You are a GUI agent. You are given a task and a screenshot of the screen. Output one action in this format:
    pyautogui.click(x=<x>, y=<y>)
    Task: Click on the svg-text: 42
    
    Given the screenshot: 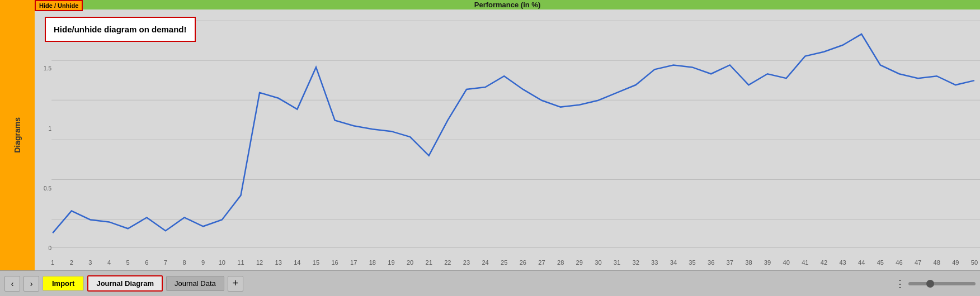 What is the action you would take?
    pyautogui.click(x=824, y=262)
    